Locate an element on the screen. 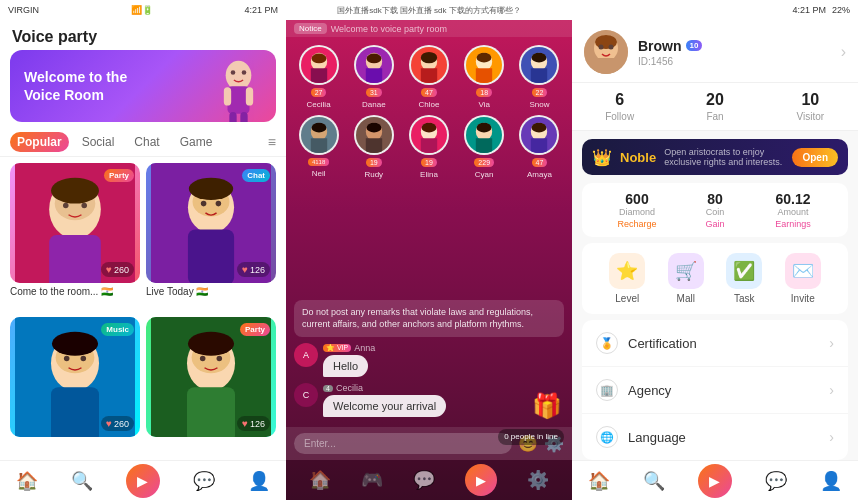 The width and height of the screenshot is (858, 500). online-badge: 0 people in line is located at coordinates (531, 437).